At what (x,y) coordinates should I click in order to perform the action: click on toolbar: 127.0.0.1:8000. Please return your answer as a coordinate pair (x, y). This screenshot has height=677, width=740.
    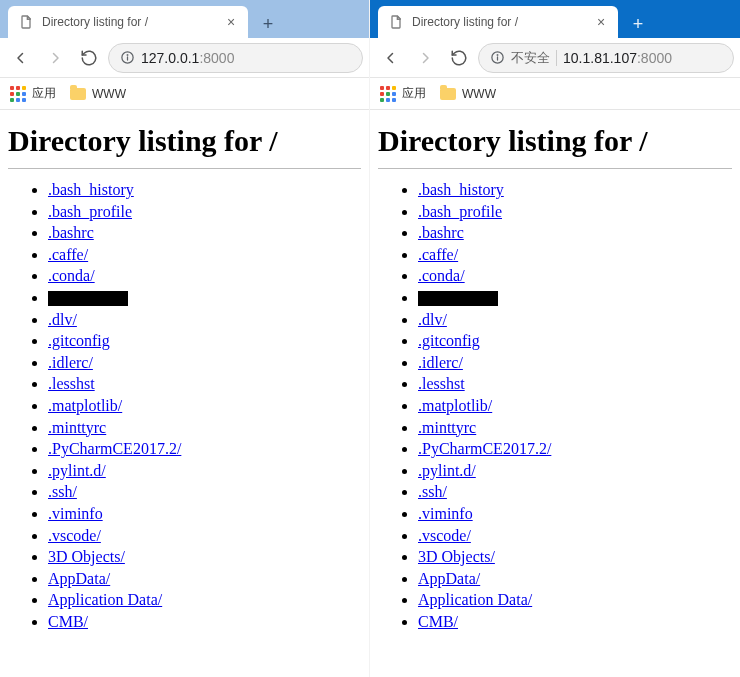
    Looking at the image, I should click on (184, 58).